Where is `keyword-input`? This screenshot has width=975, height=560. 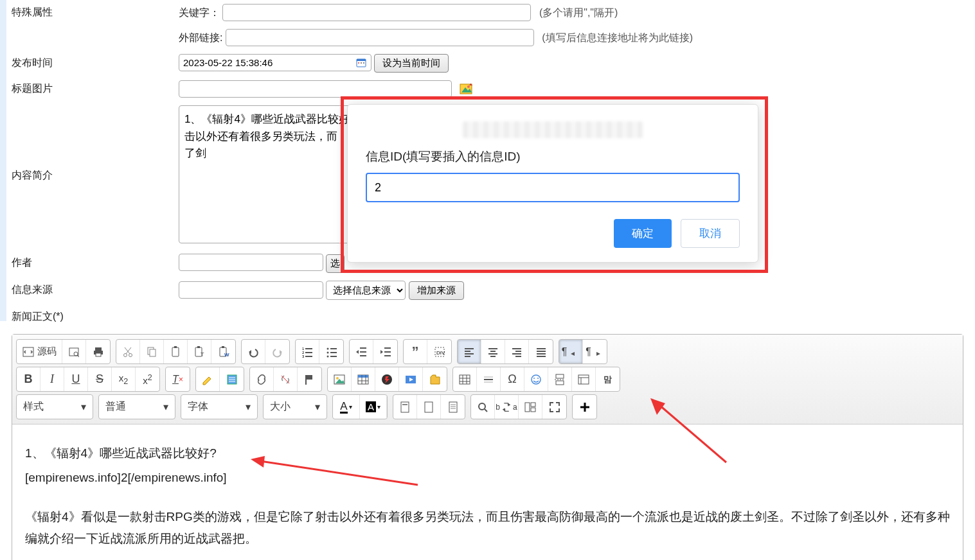 keyword-input is located at coordinates (377, 13).